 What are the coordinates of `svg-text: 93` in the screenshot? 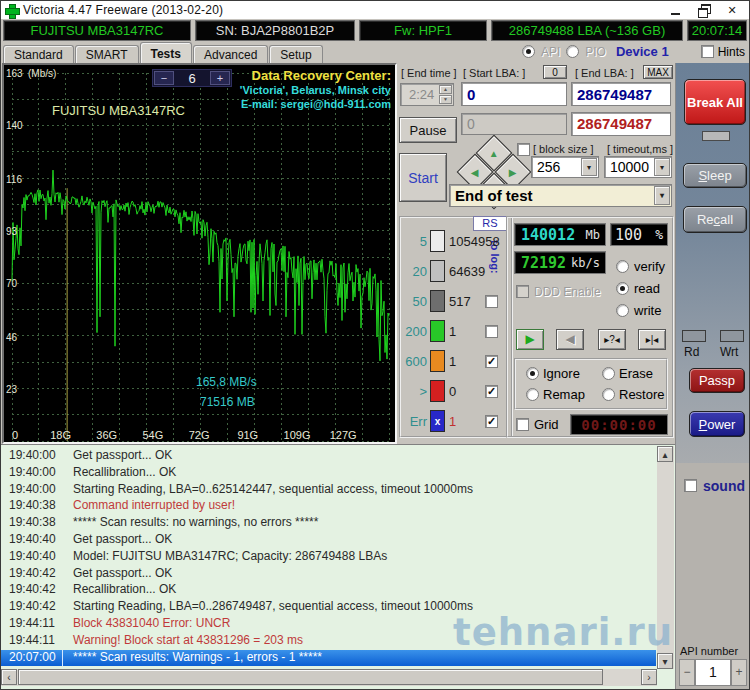 It's located at (12, 232).